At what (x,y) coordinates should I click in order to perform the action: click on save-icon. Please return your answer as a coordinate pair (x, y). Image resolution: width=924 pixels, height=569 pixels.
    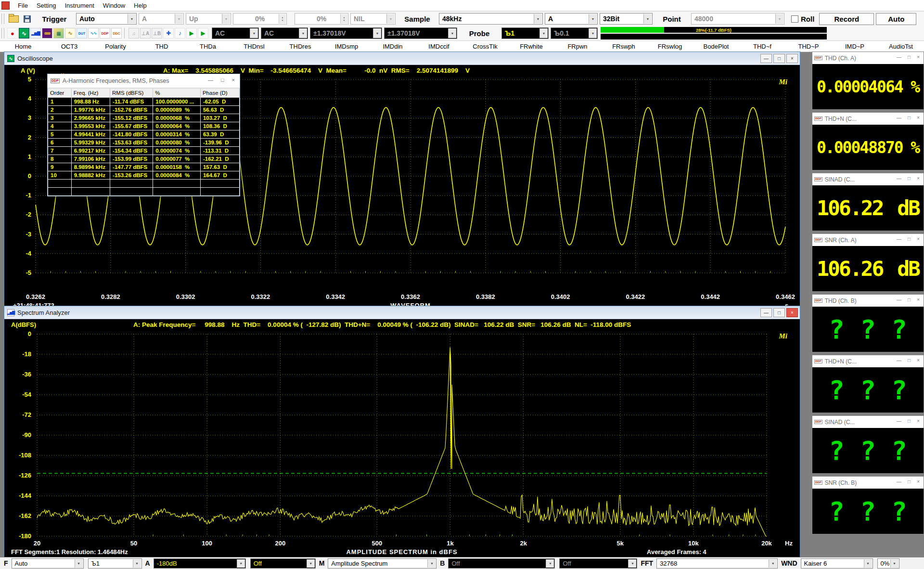
    Looking at the image, I should click on (27, 19).